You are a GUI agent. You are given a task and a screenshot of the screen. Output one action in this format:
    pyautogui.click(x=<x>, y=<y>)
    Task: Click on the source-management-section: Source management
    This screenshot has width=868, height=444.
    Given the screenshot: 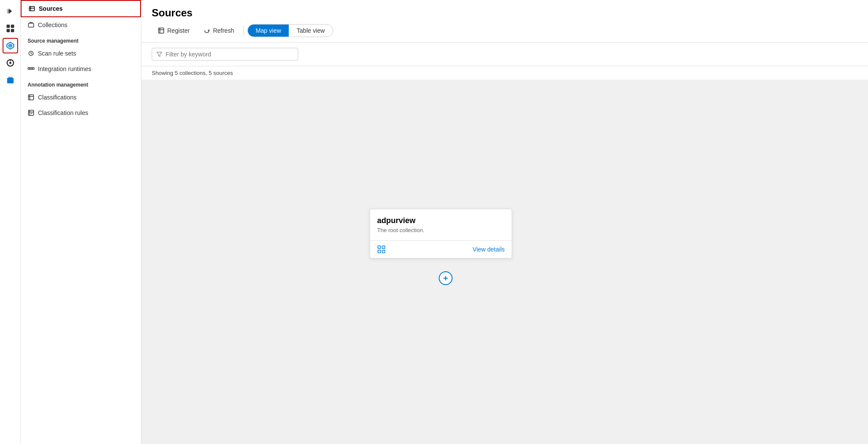 What is the action you would take?
    pyautogui.click(x=81, y=39)
    